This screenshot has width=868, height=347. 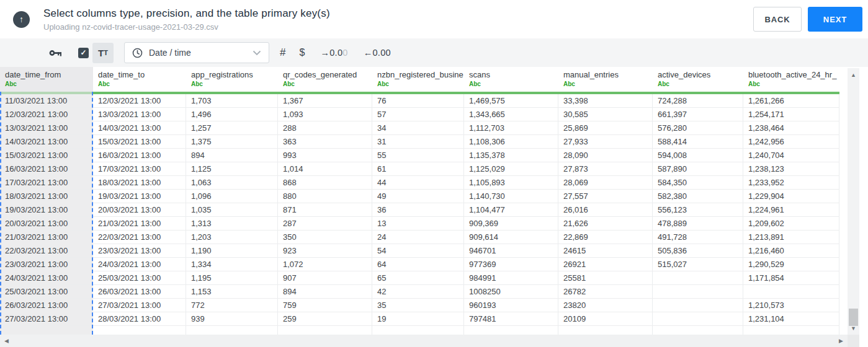 I want to click on cell-bluetooth_active_24_hr_: 1,224,961, so click(x=792, y=209).